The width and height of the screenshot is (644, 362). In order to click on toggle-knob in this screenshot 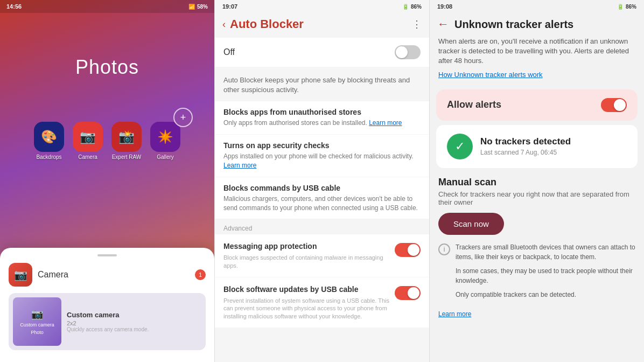, I will do `click(402, 52)`.